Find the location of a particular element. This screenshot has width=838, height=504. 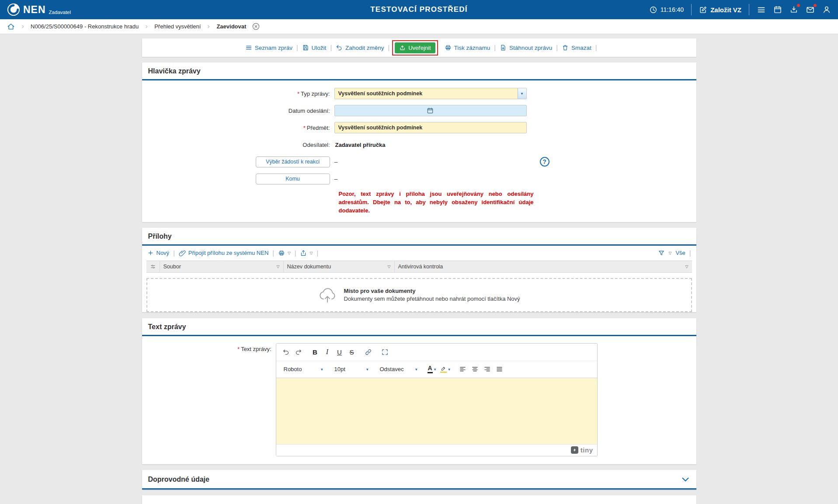

home-button is located at coordinates (11, 27).